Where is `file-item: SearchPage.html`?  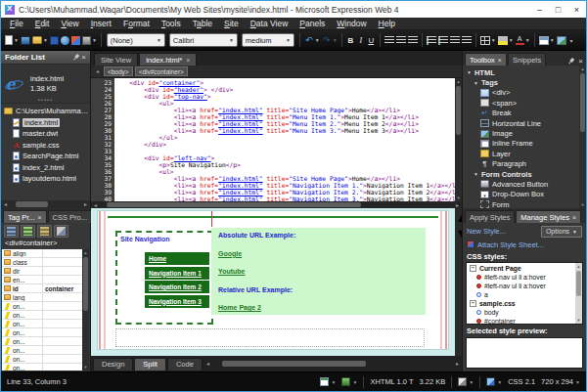 file-item: SearchPage.html is located at coordinates (45, 156).